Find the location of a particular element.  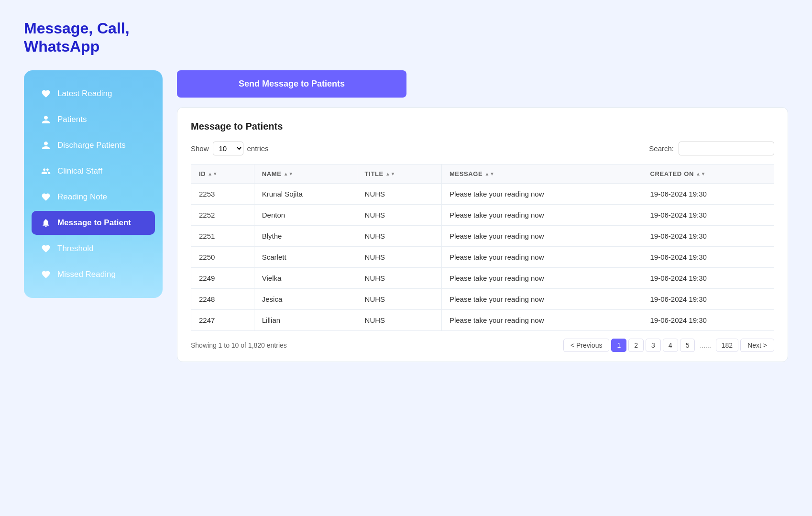

clinical-staff-icon is located at coordinates (46, 171).